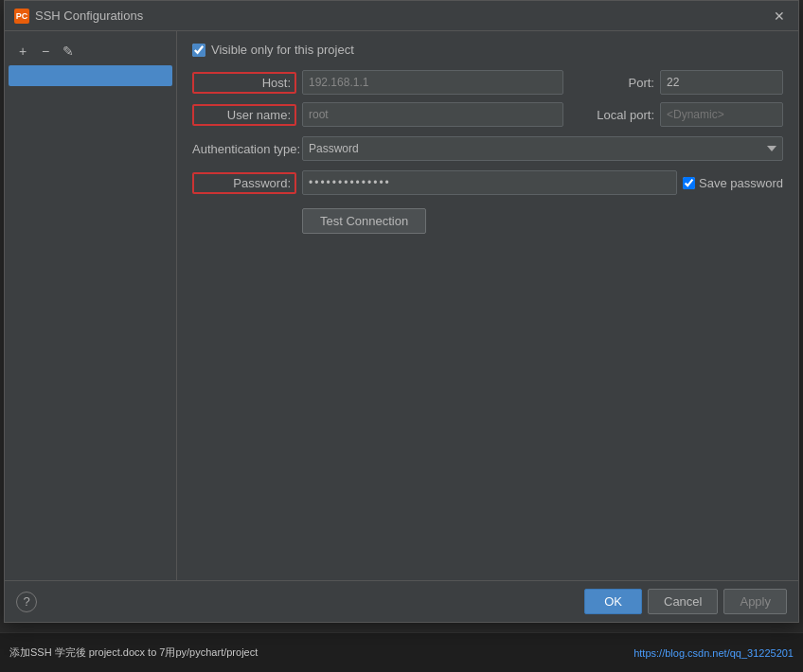 Image resolution: width=803 pixels, height=672 pixels. I want to click on test-connection-row: Test Connection, so click(543, 221).